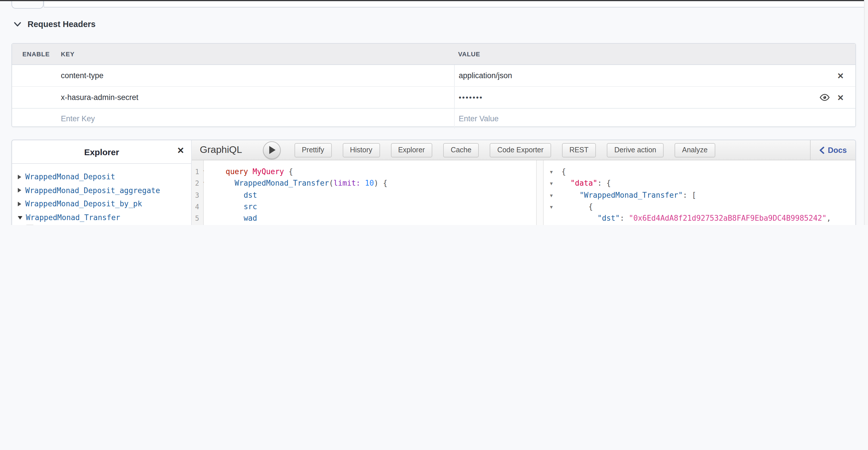 The width and height of the screenshot is (868, 450). What do you see at coordinates (411, 150) in the screenshot?
I see `toolbar-button-explorer: Explorer` at bounding box center [411, 150].